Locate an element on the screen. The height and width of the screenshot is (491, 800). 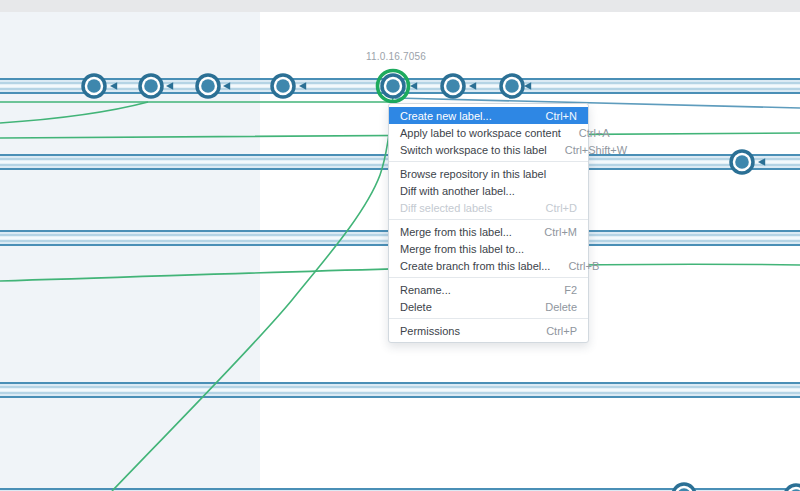
menu-item-browse-repository-in-this-label: Browse repository in this label is located at coordinates (488, 174).